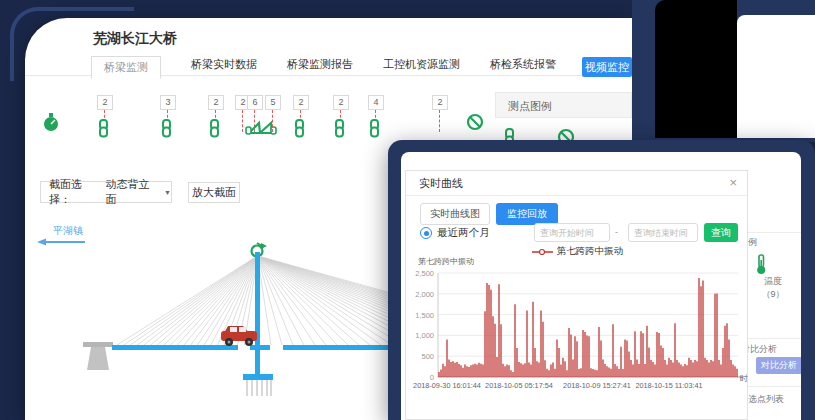  Describe the element at coordinates (255, 102) in the screenshot. I see `sensor-count-badge: 6` at that location.